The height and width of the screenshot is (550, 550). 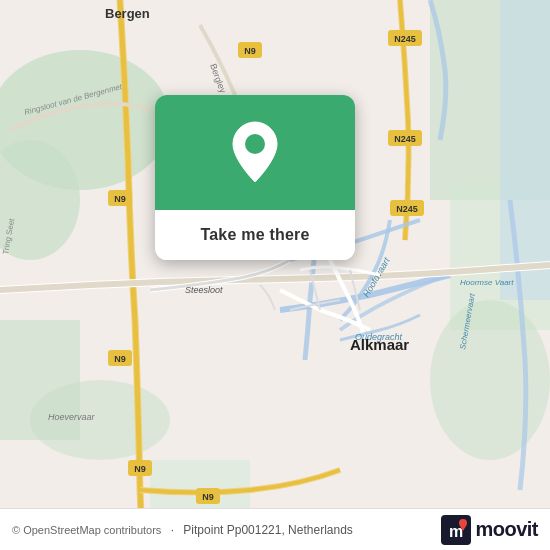 What do you see at coordinates (255, 152) in the screenshot?
I see `location-pin-icon` at bounding box center [255, 152].